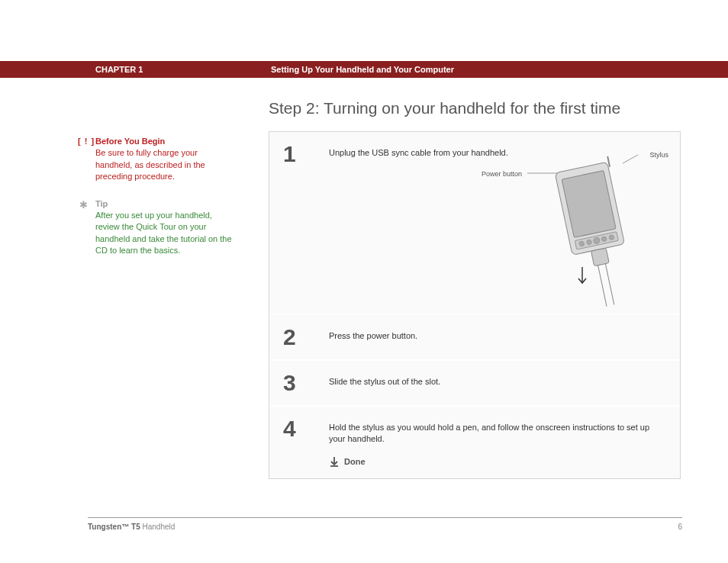 This screenshot has width=728, height=563. What do you see at coordinates (475, 384) in the screenshot?
I see `step-row: 3 Slide the stylus out of the slot.` at bounding box center [475, 384].